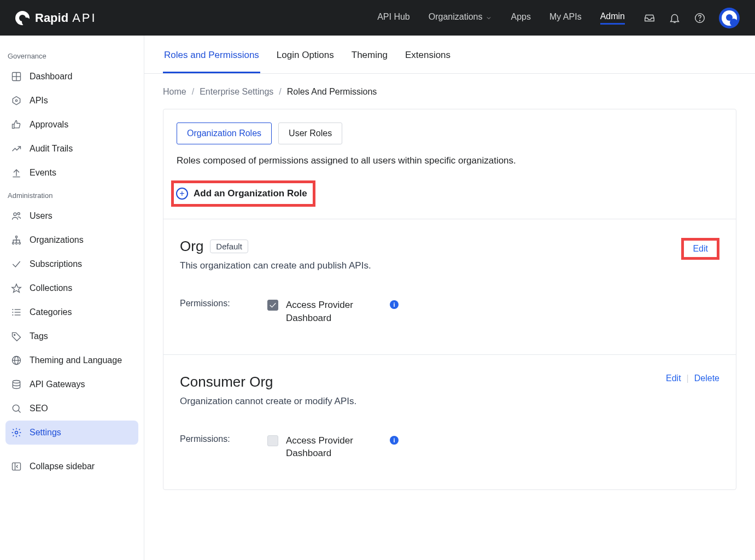 This screenshot has width=755, height=560. What do you see at coordinates (707, 378) in the screenshot?
I see `delete-role-button: Delete` at bounding box center [707, 378].